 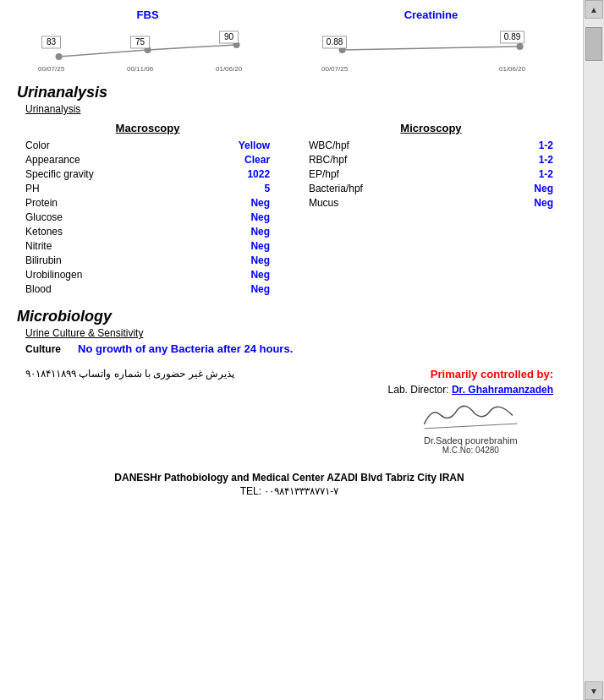 What do you see at coordinates (261, 275) in the screenshot?
I see `urobilinogen-value: Neg` at bounding box center [261, 275].